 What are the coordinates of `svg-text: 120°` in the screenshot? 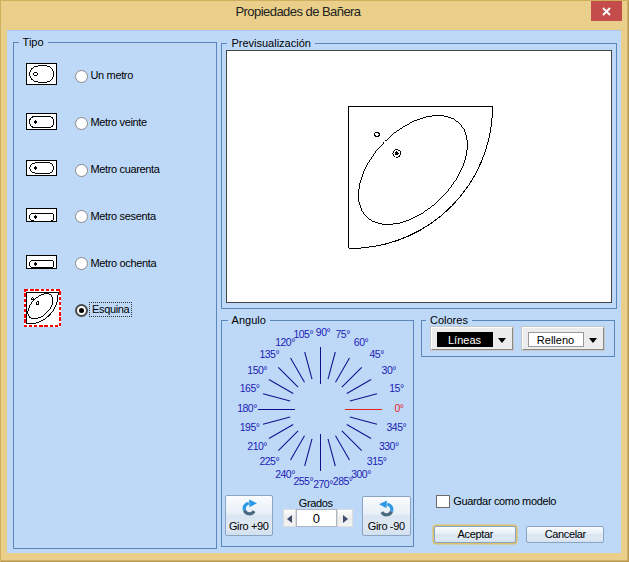 It's located at (285, 341).